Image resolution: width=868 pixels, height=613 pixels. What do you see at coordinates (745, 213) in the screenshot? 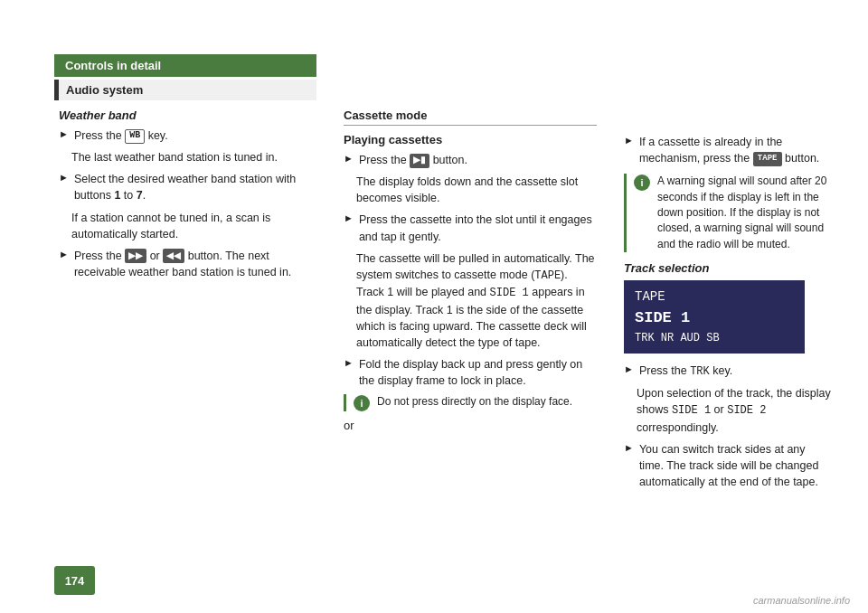
I see `info-text-2: A warning signal will sound after 20 sec…` at bounding box center [745, 213].